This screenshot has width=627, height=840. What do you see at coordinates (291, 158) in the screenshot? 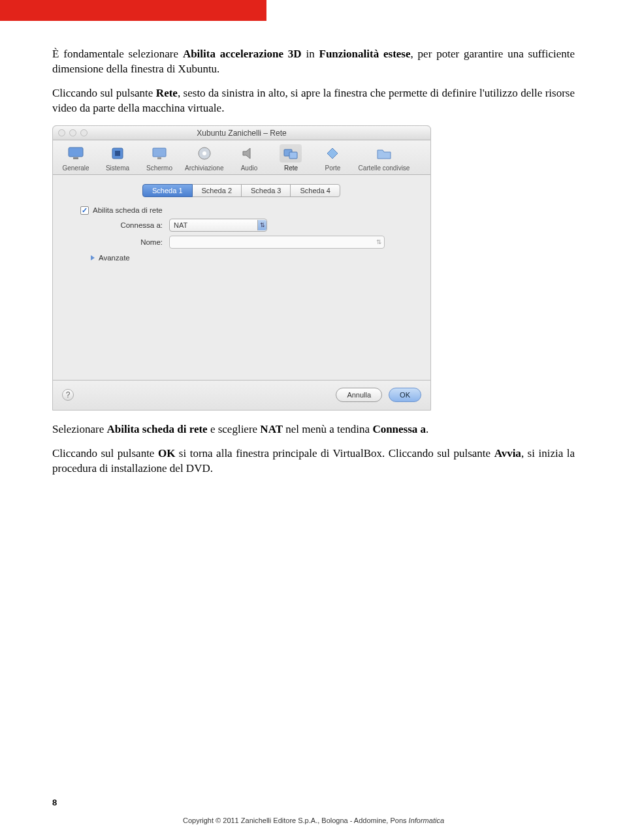
I see `toolbar-rete: Rete` at bounding box center [291, 158].